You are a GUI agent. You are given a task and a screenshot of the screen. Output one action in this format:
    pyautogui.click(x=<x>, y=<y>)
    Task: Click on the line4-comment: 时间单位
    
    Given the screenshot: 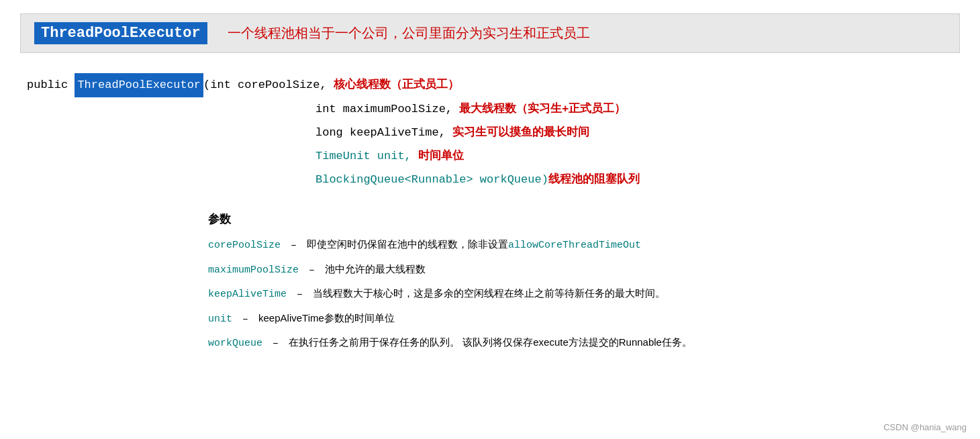 What is the action you would take?
    pyautogui.click(x=441, y=156)
    